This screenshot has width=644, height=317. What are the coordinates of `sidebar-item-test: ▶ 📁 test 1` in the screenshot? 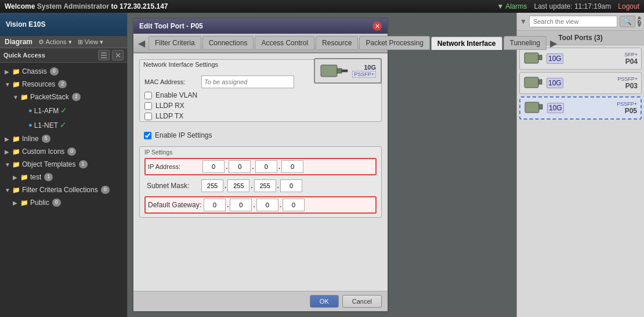 It's located at (67, 177).